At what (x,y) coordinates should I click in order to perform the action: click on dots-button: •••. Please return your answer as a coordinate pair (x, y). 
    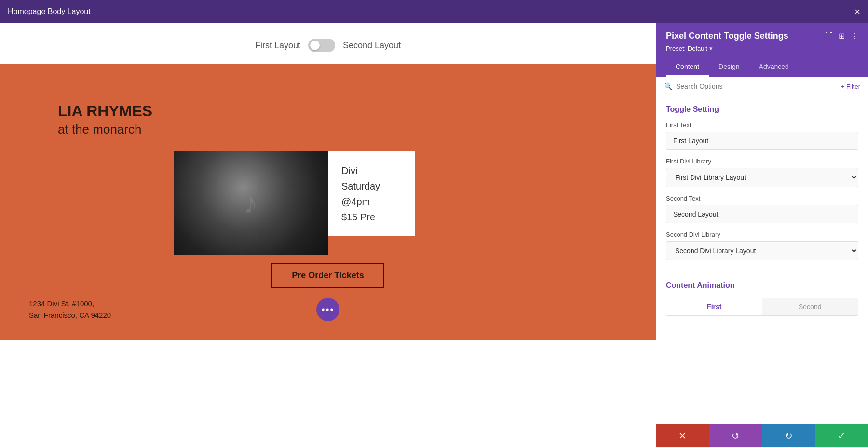
    Looking at the image, I should click on (328, 310).